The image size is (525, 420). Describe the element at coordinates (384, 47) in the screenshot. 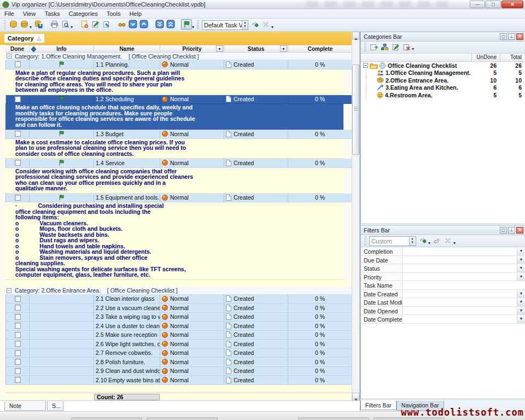

I see `add-subcategory-icon` at that location.